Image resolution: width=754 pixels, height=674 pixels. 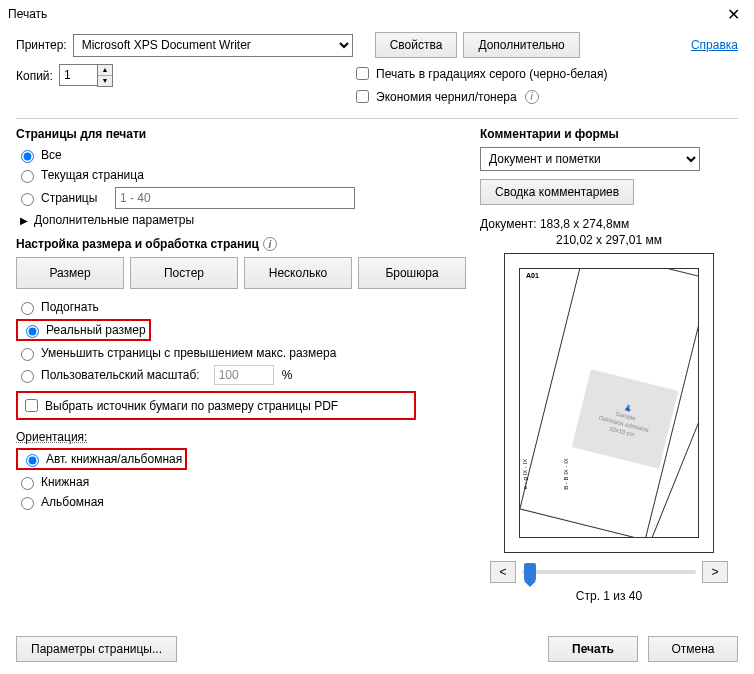 What do you see at coordinates (28, 484) in the screenshot?
I see `orientation-portrait-radio` at bounding box center [28, 484].